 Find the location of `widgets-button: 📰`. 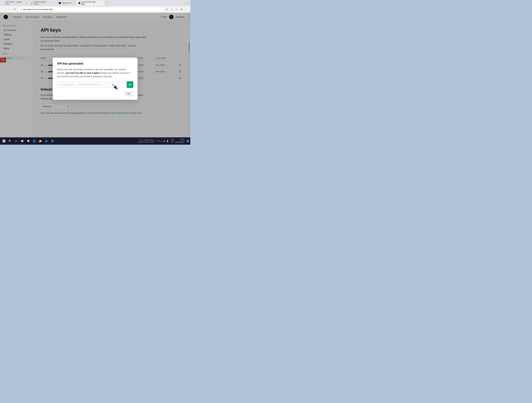

widgets-button: 📰 is located at coordinates (22, 141).